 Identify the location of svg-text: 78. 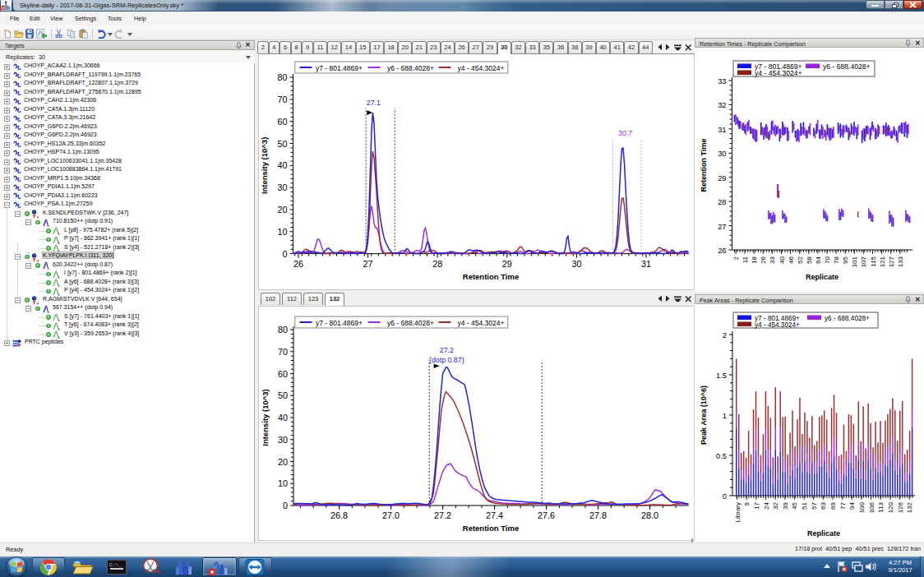
(837, 260).